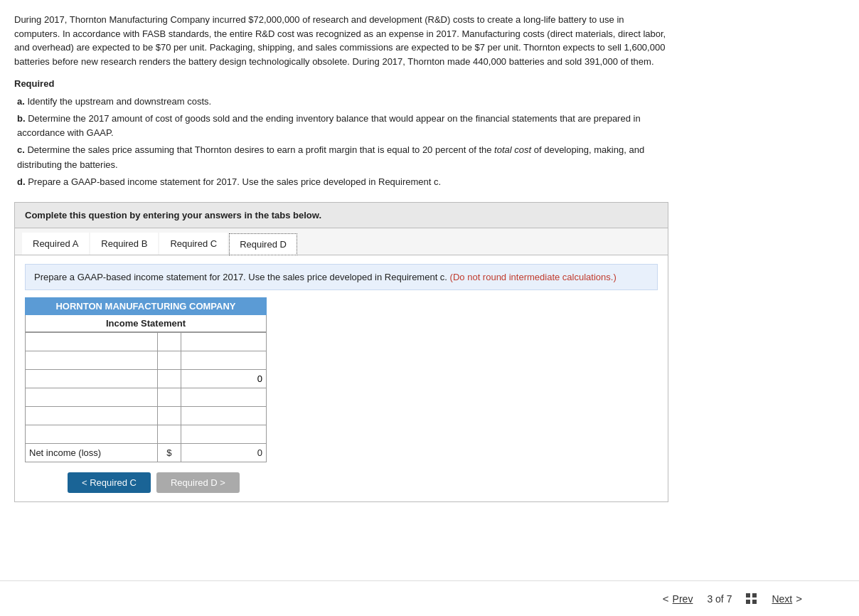 The width and height of the screenshot is (859, 616). I want to click on tab-required-d: Required D, so click(263, 245).